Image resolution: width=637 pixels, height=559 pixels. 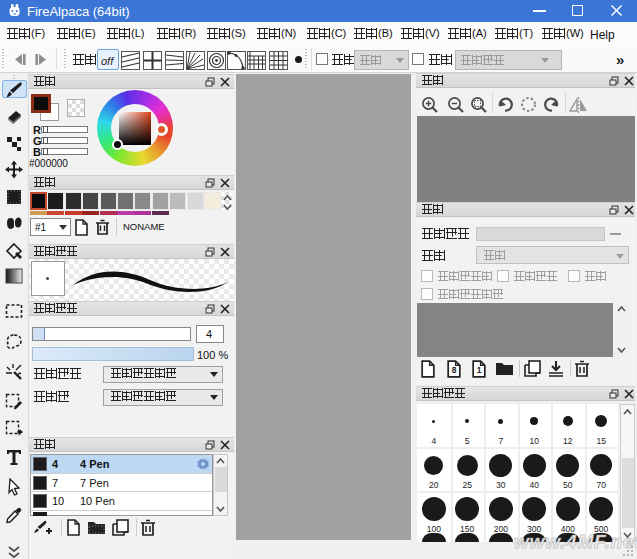 I want to click on svg-text: 1, so click(x=480, y=370).